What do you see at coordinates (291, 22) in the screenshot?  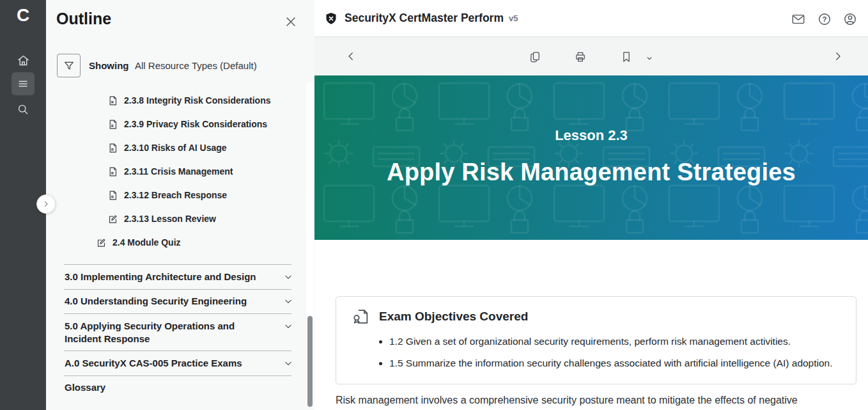 I see `outline-close-button` at bounding box center [291, 22].